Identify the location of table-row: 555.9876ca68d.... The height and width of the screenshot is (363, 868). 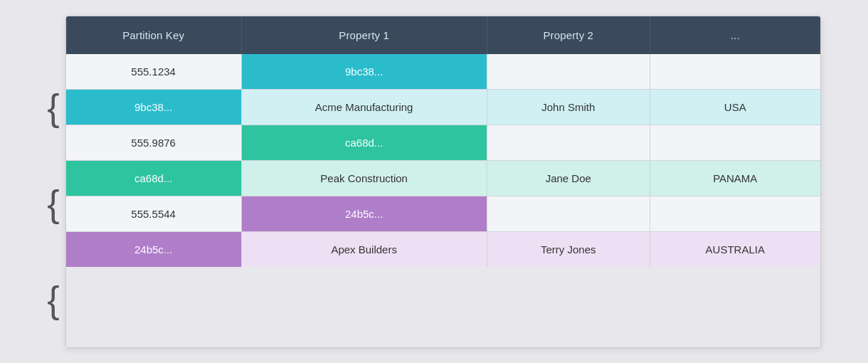
(443, 142).